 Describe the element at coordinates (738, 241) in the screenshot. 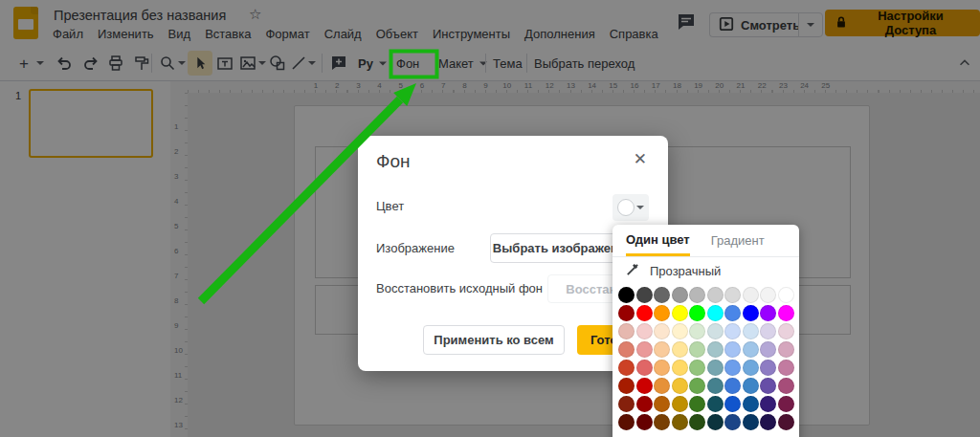

I see `tab-gradient: Градиент` at that location.